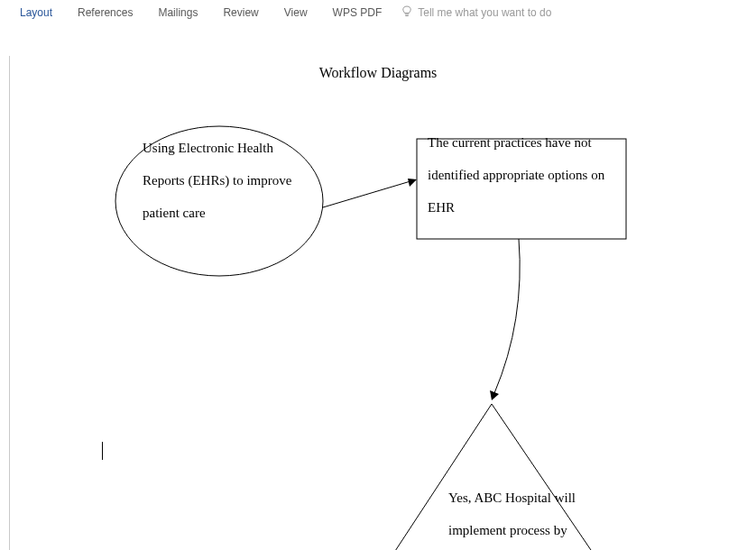 The width and height of the screenshot is (756, 550). What do you see at coordinates (366, 195) in the screenshot?
I see `arrow-ellipse-to-rect` at bounding box center [366, 195].